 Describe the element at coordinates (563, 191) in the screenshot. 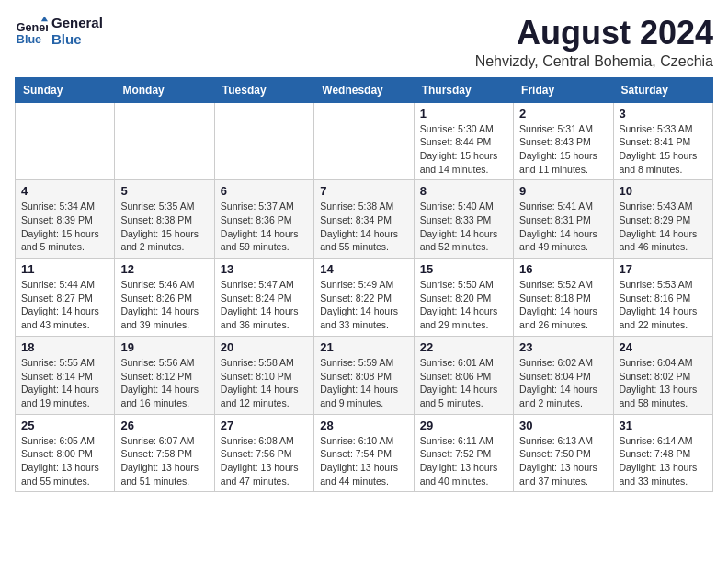

I see `day-number: 9` at that location.